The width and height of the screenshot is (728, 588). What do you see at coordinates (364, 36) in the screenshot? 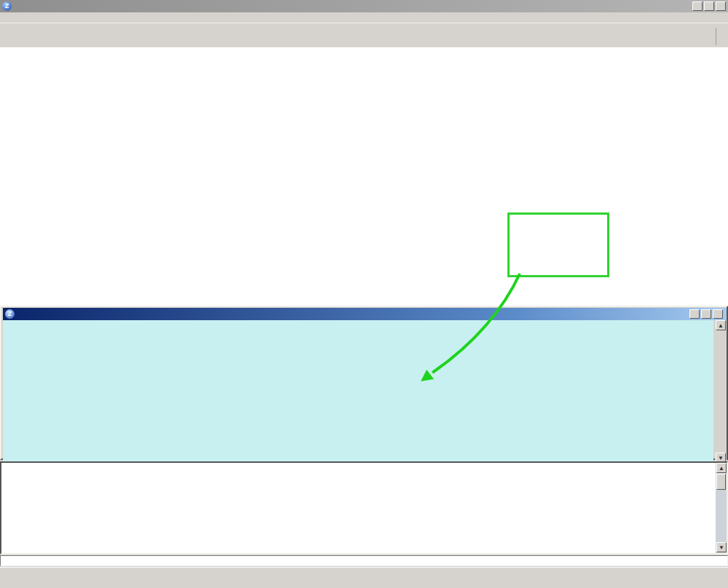
I see `toolbar` at bounding box center [364, 36].